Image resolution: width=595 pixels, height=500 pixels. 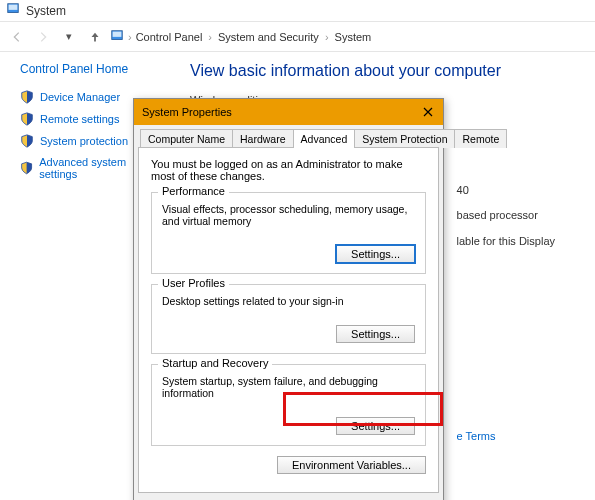 What do you see at coordinates (288, 170) in the screenshot?
I see `dialog-intro-text: You must be logged on as an Administrato…` at bounding box center [288, 170].